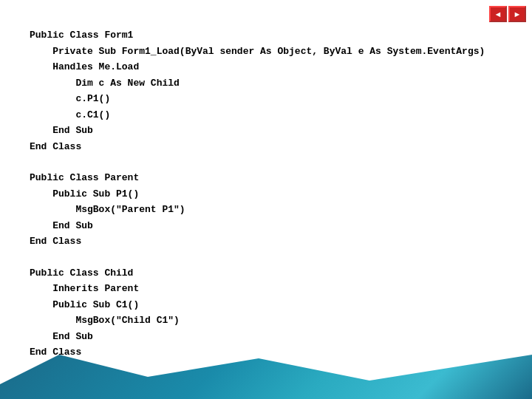 The width and height of the screenshot is (532, 399). Describe the element at coordinates (84, 194) in the screenshot. I see `code-line-11: Public Sub P1()` at that location.